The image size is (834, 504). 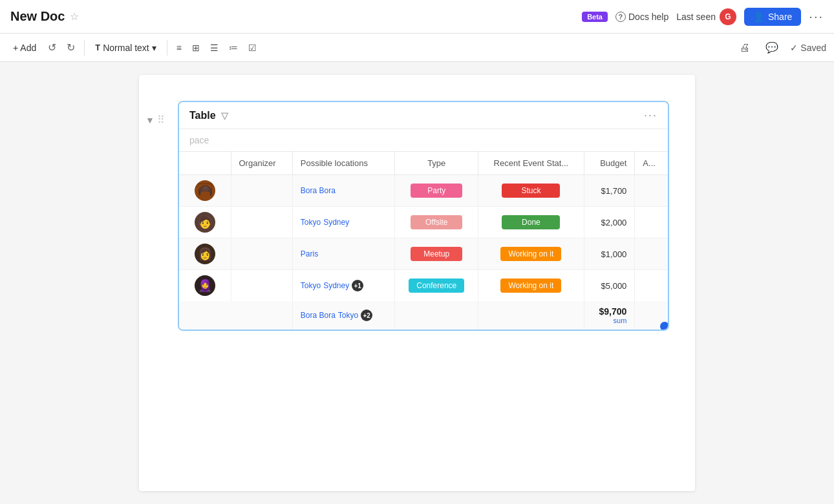 What do you see at coordinates (154, 48) in the screenshot?
I see `chevron-down-icon: ▾` at bounding box center [154, 48].